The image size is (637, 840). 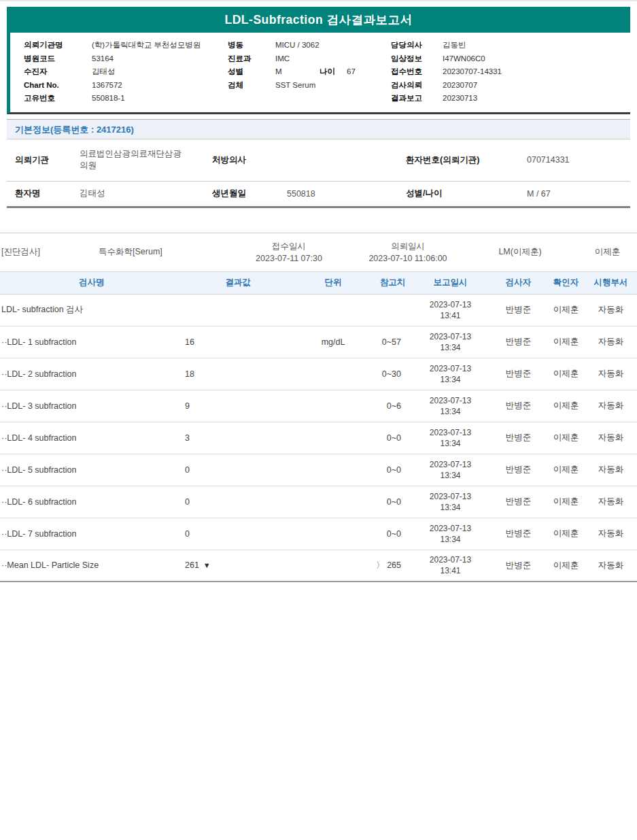 I want to click on test-panel: 특수화학[Serum], so click(x=162, y=252).